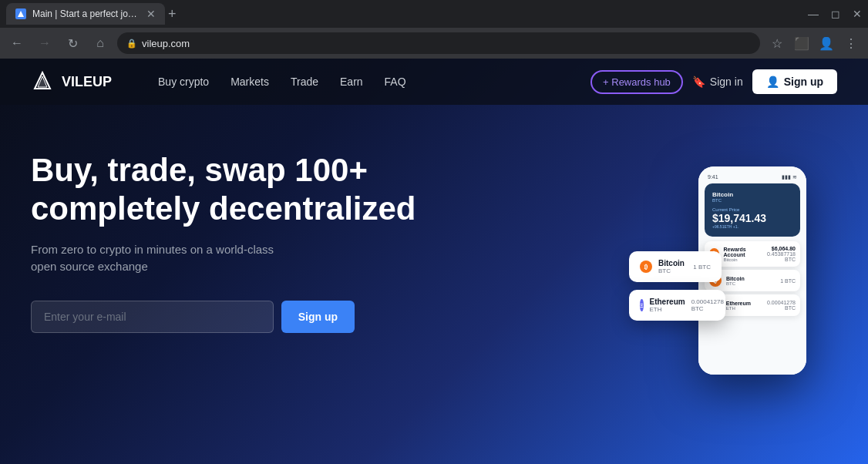 The height and width of the screenshot is (464, 868). I want to click on forward-btn: →, so click(45, 43).